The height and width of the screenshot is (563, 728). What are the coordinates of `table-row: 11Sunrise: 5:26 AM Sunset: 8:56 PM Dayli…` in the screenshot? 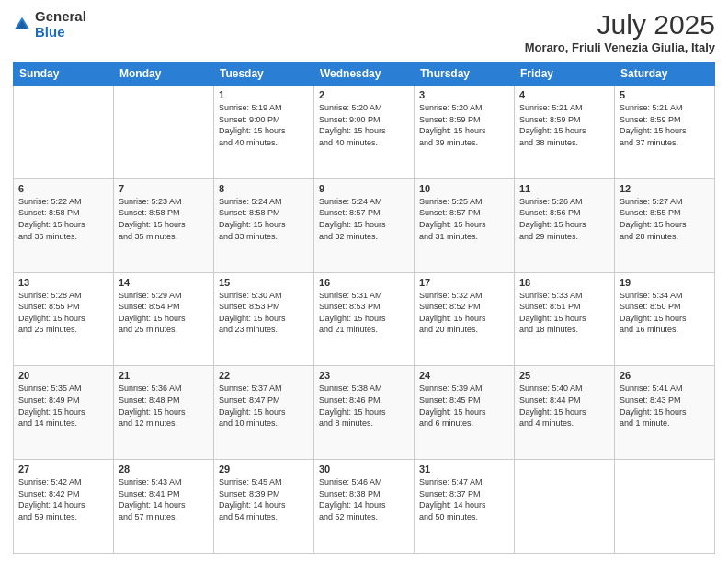 It's located at (564, 225).